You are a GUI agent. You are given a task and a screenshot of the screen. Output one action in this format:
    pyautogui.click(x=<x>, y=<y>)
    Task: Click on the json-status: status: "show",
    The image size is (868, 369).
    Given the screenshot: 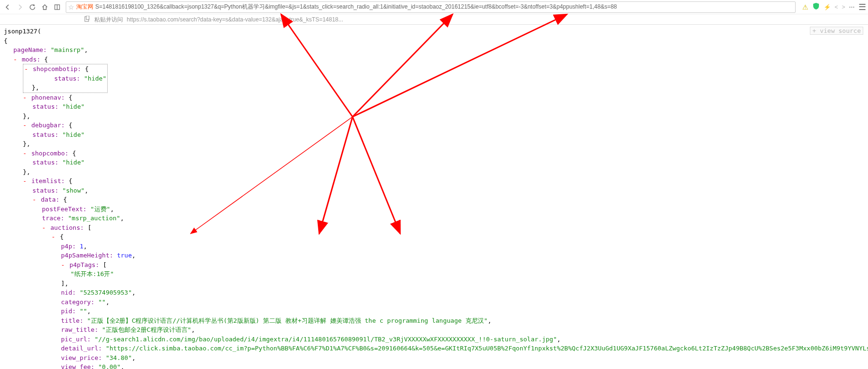 What is the action you would take?
    pyautogui.click(x=434, y=191)
    